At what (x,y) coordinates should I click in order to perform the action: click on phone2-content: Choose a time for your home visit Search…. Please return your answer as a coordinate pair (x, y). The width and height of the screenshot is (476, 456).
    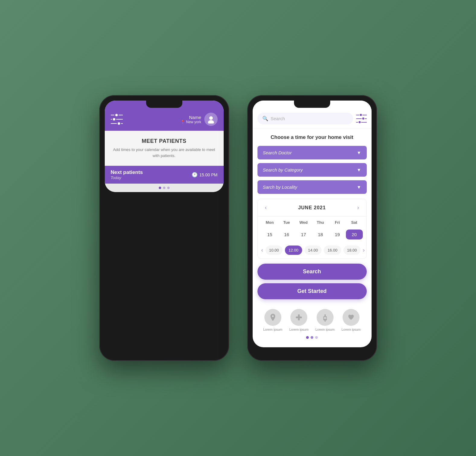
    Looking at the image, I should click on (312, 238).